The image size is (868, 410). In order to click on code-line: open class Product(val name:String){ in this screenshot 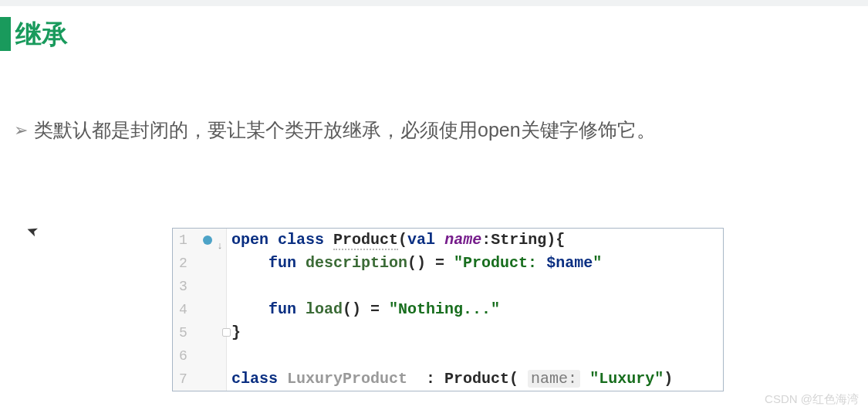, I will do `click(477, 240)`.